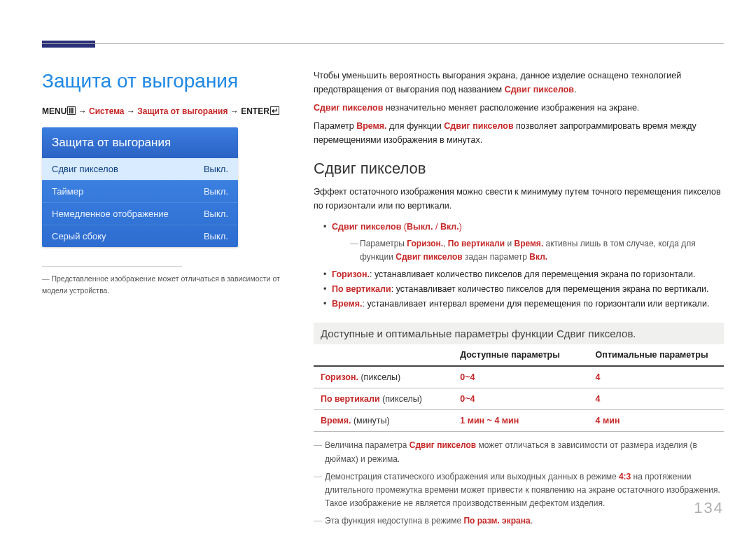 This screenshot has height=534, width=756. What do you see at coordinates (521, 356) in the screenshot?
I see `th-available: Доступные параметры` at bounding box center [521, 356].